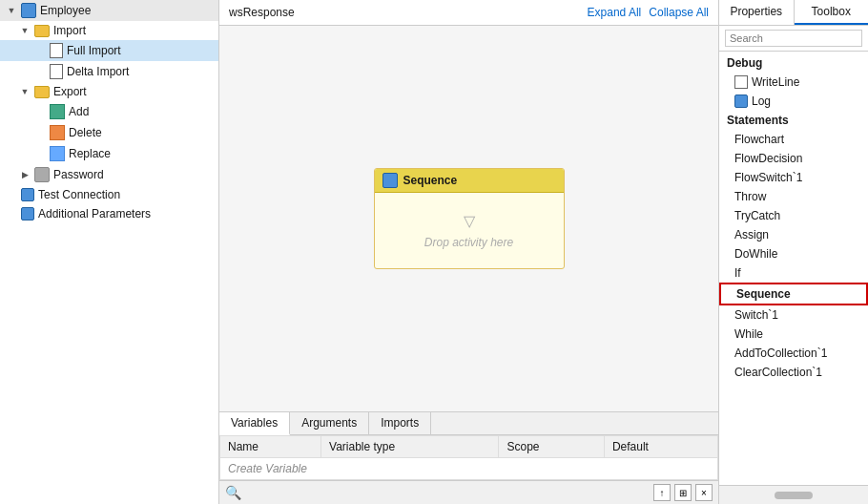  I want to click on sidebar-item-add: ▶ Add, so click(109, 112).